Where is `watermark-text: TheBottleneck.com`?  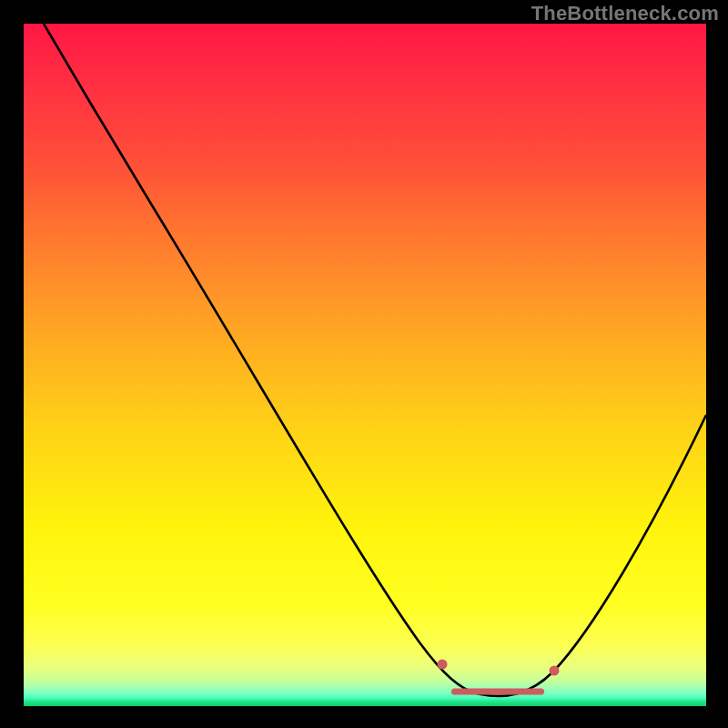 watermark-text: TheBottleneck.com is located at coordinates (625, 14).